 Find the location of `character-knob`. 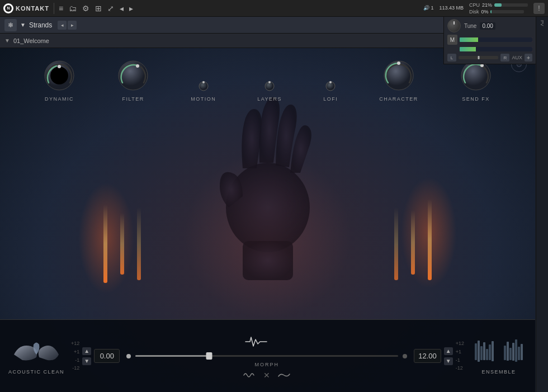

character-knob is located at coordinates (399, 75).